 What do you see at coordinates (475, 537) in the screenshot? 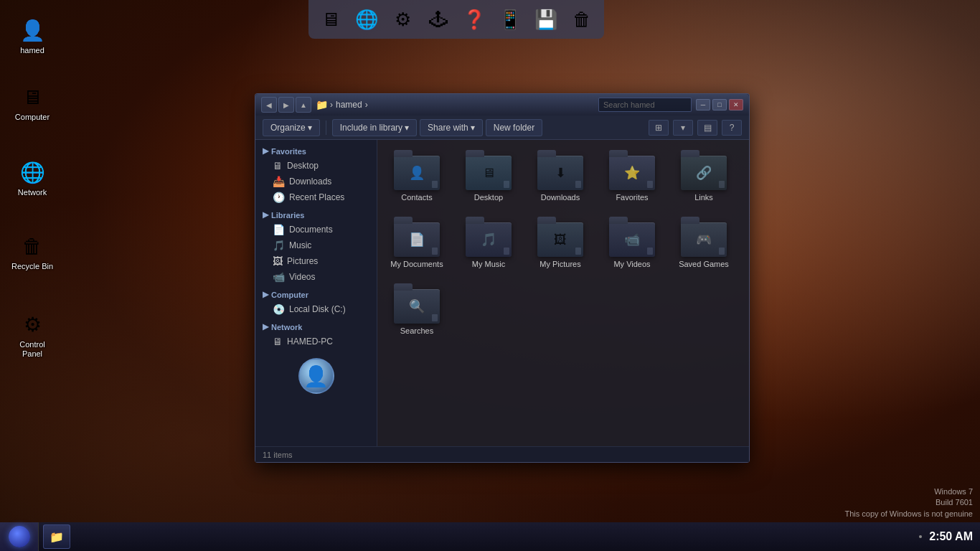
I see `taskbar-items: 📁` at bounding box center [475, 537].